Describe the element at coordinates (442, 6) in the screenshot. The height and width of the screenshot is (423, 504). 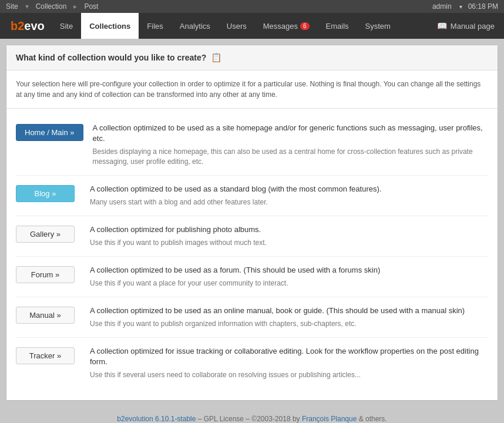
I see `topbar-admin-link: admin` at that location.